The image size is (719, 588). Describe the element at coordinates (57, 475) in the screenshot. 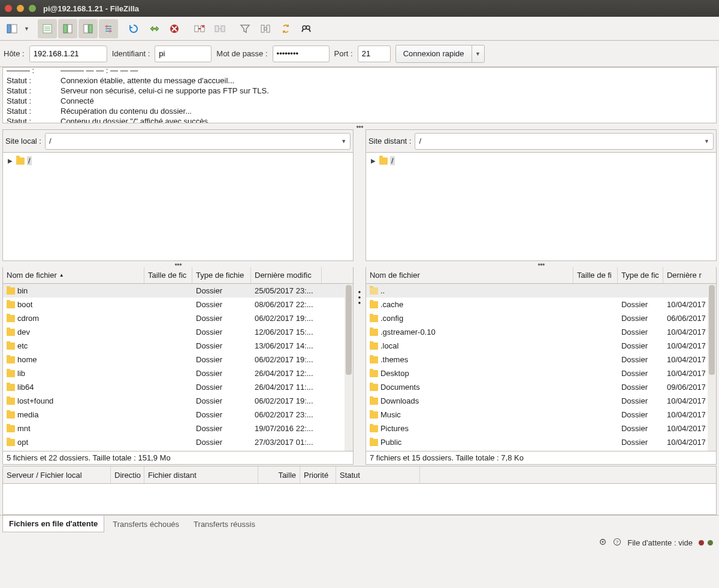

I see `col-server: Serveur / Fichier local` at that location.